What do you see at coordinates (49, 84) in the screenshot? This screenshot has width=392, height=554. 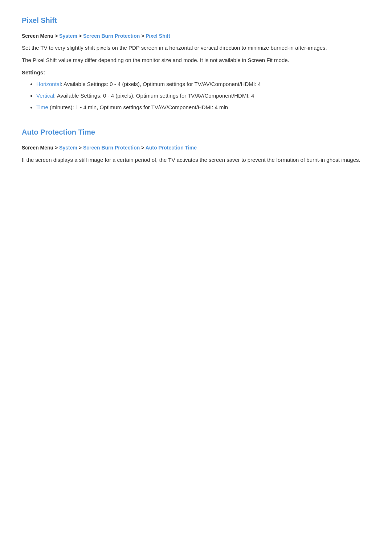 I see `horizontal-link: Horizontal` at bounding box center [49, 84].